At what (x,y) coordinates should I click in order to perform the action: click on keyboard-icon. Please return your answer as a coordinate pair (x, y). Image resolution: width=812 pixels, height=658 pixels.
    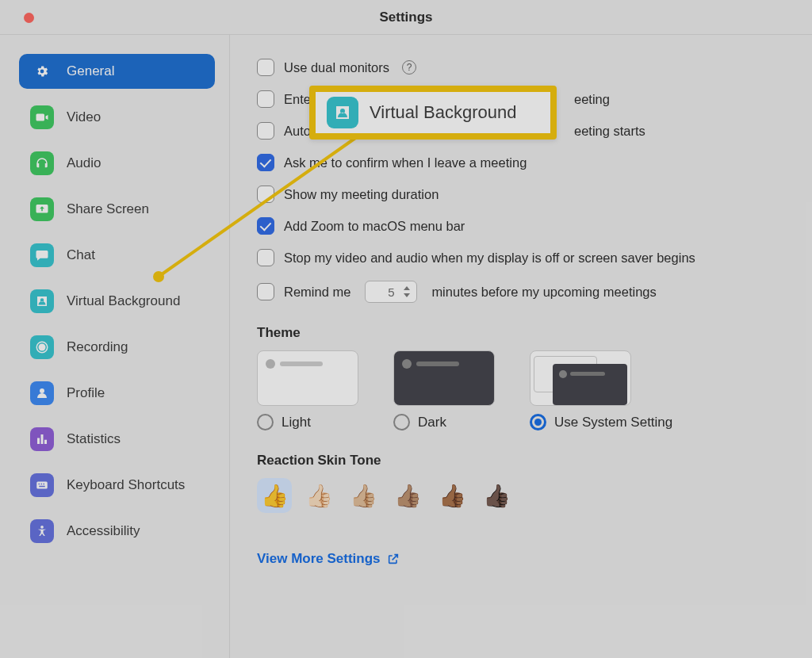
    Looking at the image, I should click on (42, 485).